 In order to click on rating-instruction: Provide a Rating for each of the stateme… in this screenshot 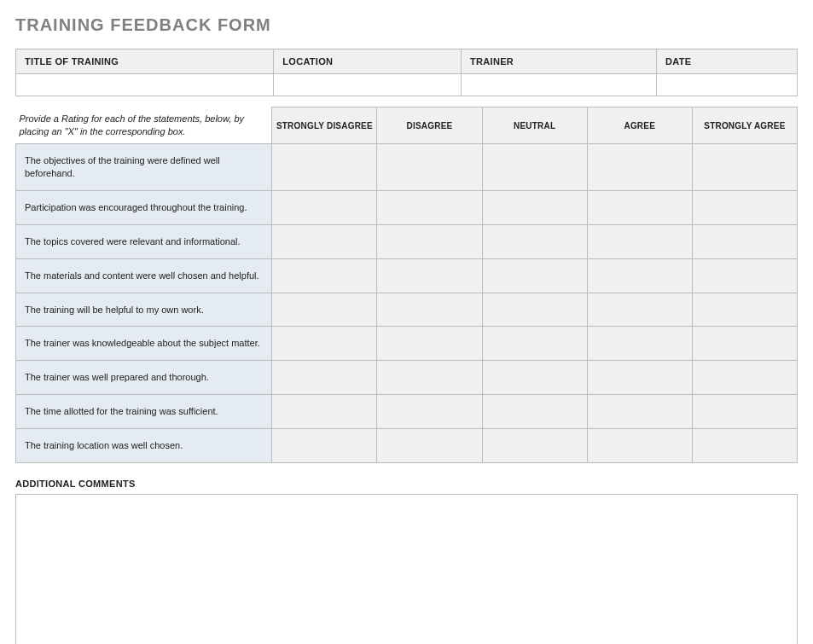, I will do `click(144, 126)`.